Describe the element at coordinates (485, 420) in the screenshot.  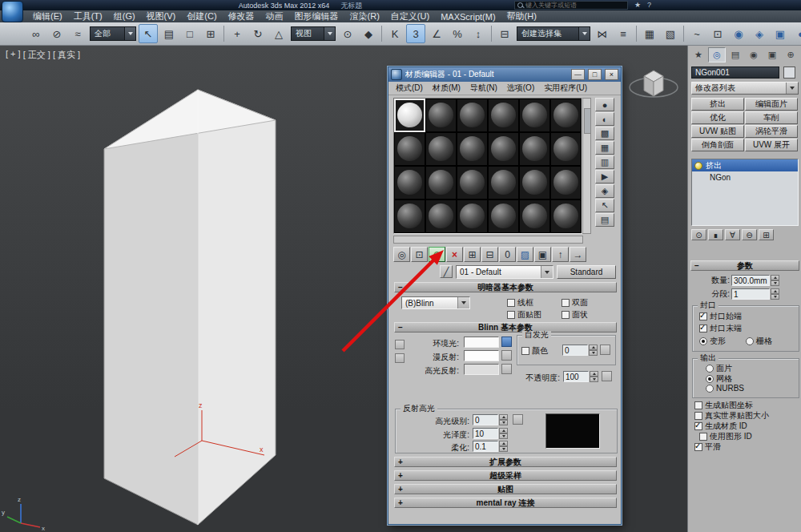
I see `specular-level-value: 0` at that location.